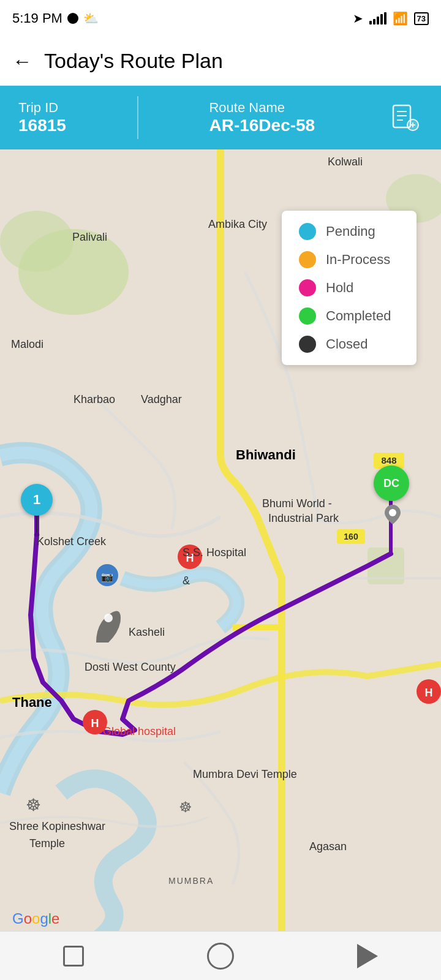 The width and height of the screenshot is (441, 980). What do you see at coordinates (421, 18) in the screenshot?
I see `battery-icon: 73` at bounding box center [421, 18].